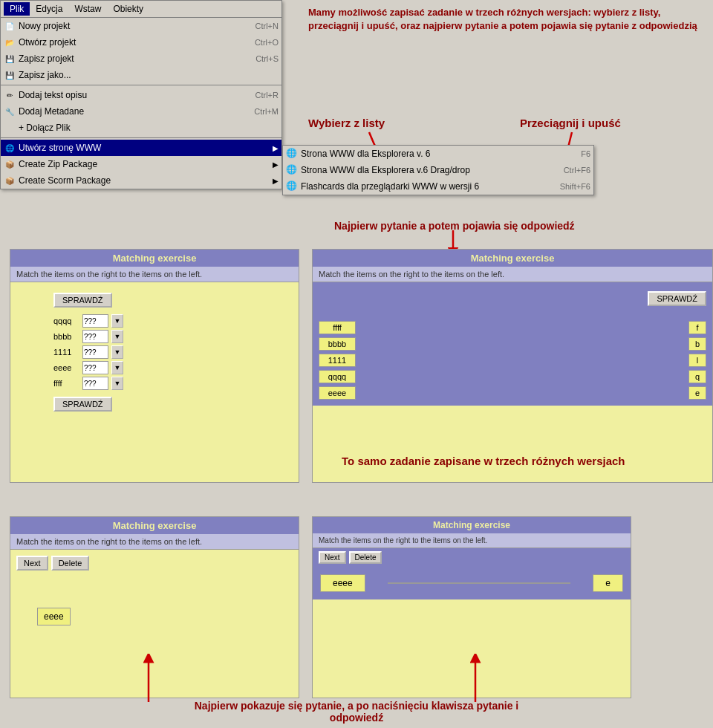 This screenshot has width=713, height=728. What do you see at coordinates (484, 461) in the screenshot?
I see `annotation-tosamo: To samo zadanie zapisane w trzech różnyc…` at bounding box center [484, 461].